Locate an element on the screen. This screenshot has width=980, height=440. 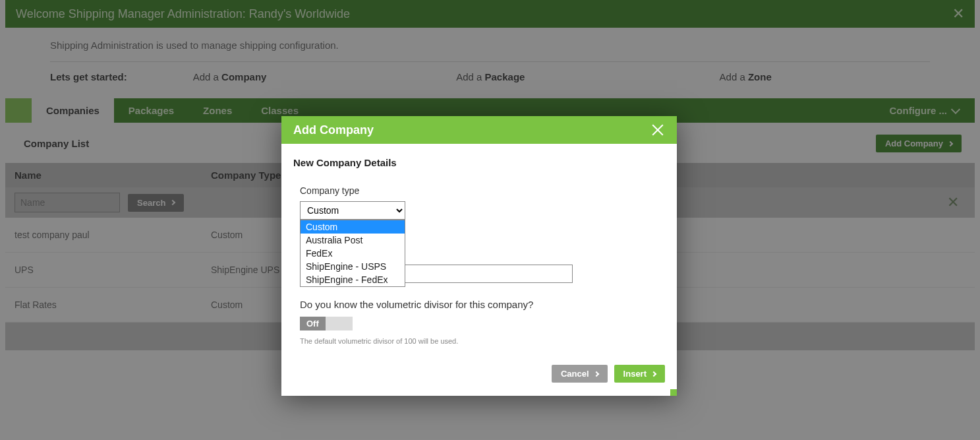
volumetric-question: Do you know the volumetric divisor for t… is located at coordinates (482, 305).